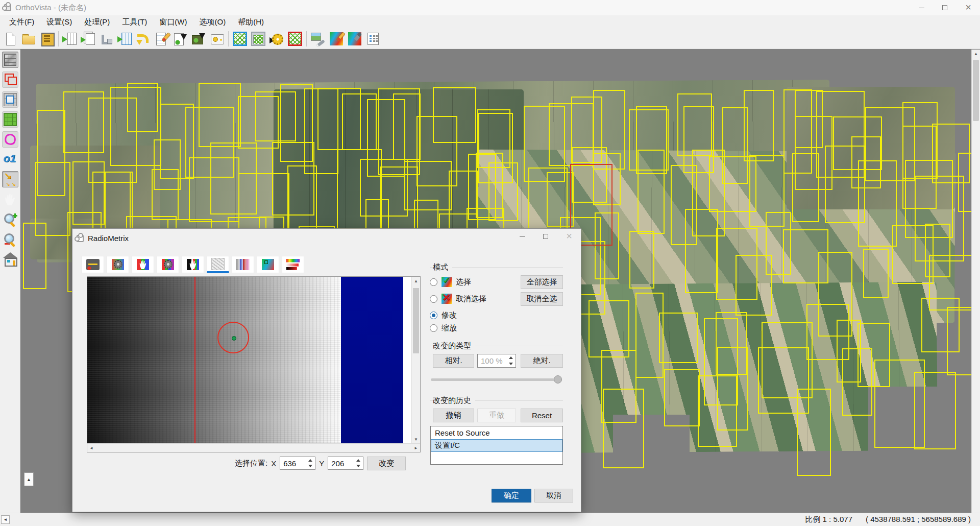 Image resolution: width=980 pixels, height=526 pixels. Describe the element at coordinates (443, 316) in the screenshot. I see `mode-modify-radio: 修改` at that location.